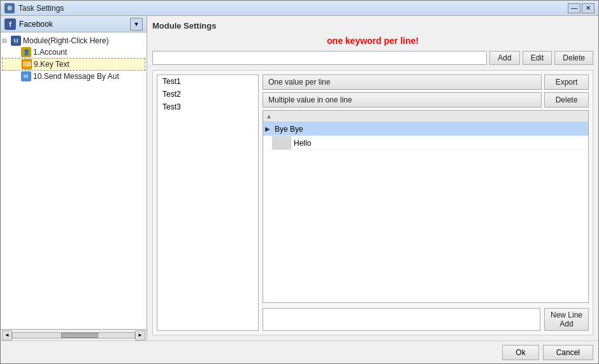  Describe the element at coordinates (6, 41) in the screenshot. I see `expand-icon: ⊟` at that location.